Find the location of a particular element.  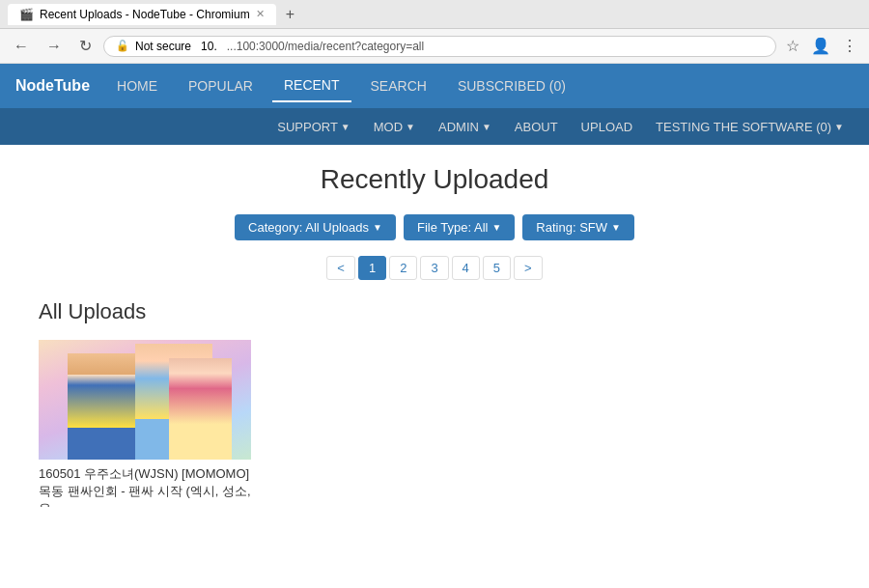

page-3: 3 is located at coordinates (434, 268).